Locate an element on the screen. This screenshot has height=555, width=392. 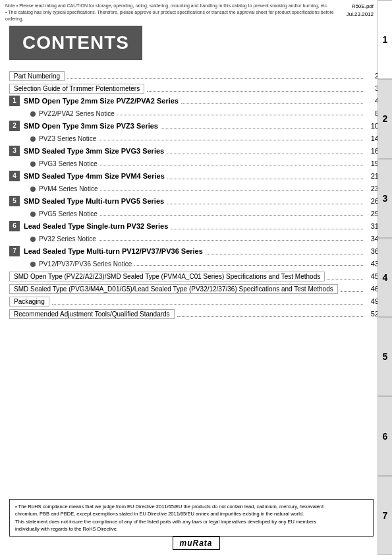
toc-label: 6Lead Sealed Type Single-turn PV32 Serie… is located at coordinates (194, 226).